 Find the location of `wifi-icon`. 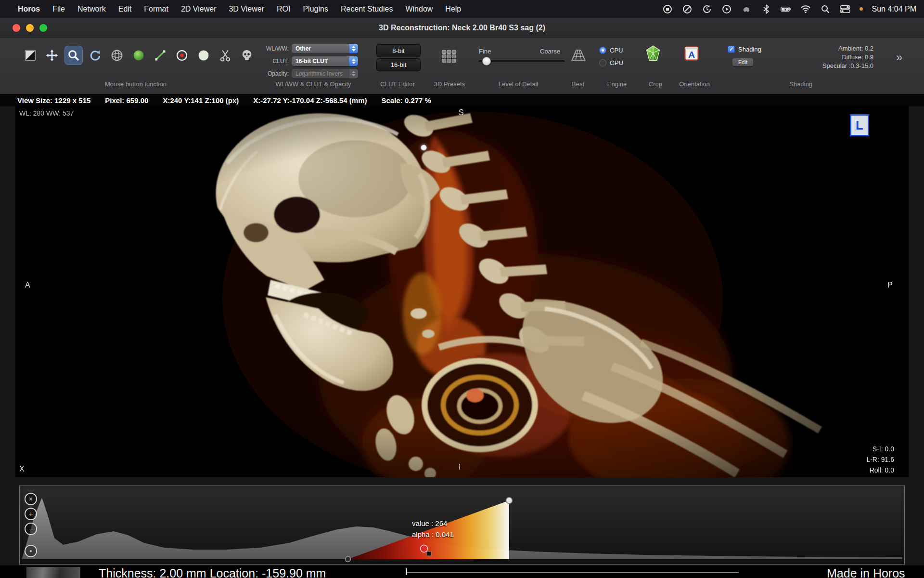

wifi-icon is located at coordinates (806, 9).